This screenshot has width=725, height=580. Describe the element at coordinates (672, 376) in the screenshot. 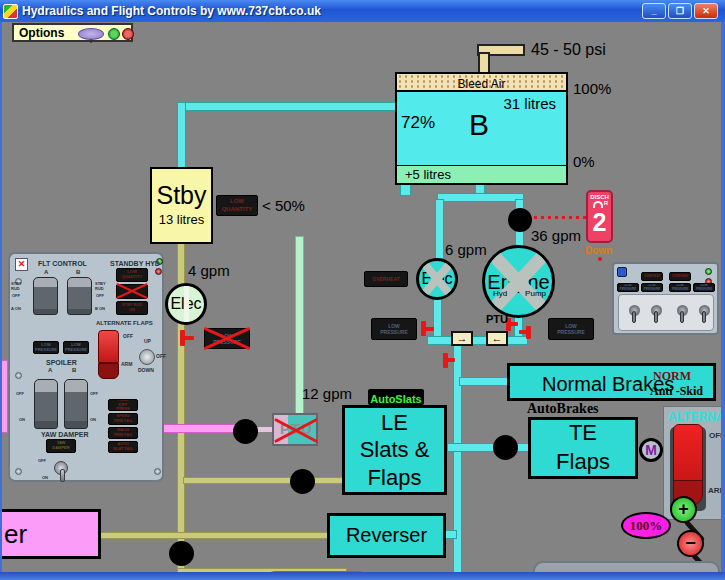

I see `norm-label: NORM` at that location.